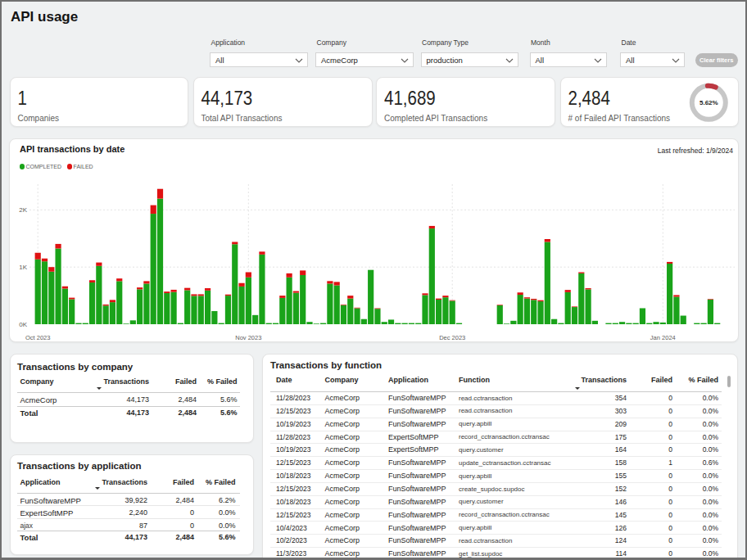  I want to click on svg-text: Nov 2023, so click(248, 337).